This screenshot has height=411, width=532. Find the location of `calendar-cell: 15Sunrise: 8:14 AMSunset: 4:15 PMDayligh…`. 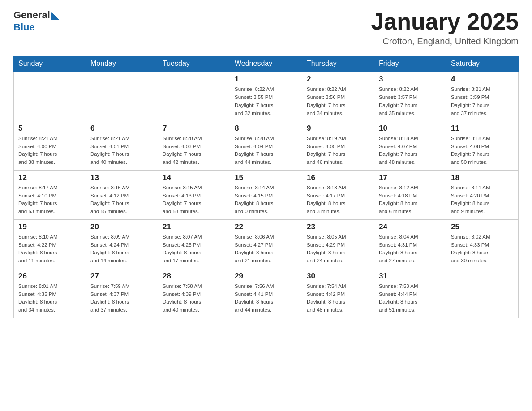

calendar-cell: 15Sunrise: 8:14 AMSunset: 4:15 PMDayligh… is located at coordinates (266, 195).